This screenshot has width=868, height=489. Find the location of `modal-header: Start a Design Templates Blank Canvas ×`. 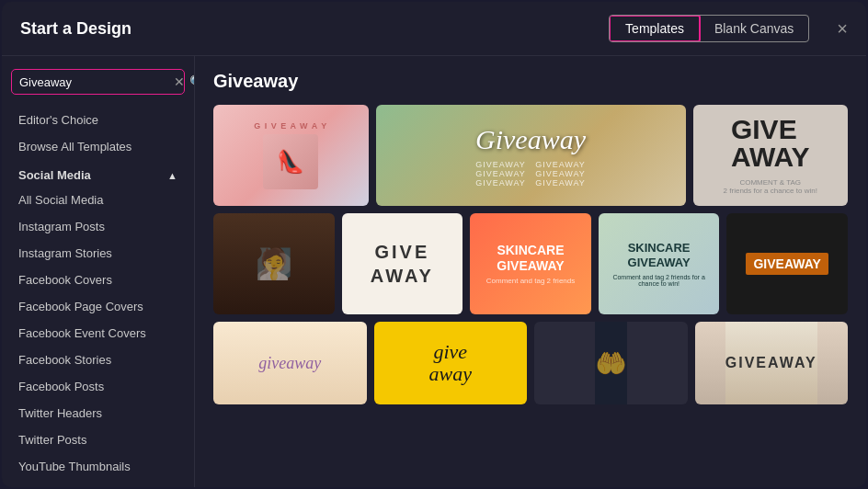

modal-header: Start a Design Templates Blank Canvas × is located at coordinates (434, 29).